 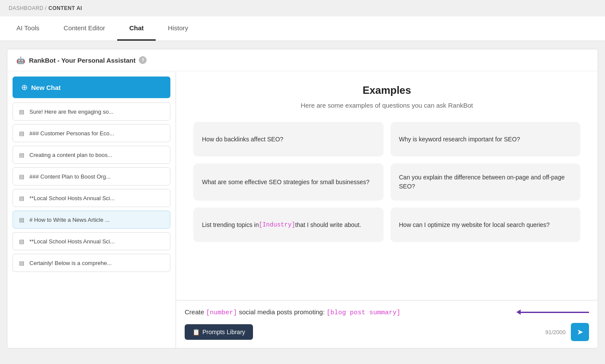 I want to click on list-item: ▤ Creating a content plan to boos..., so click(x=92, y=155).